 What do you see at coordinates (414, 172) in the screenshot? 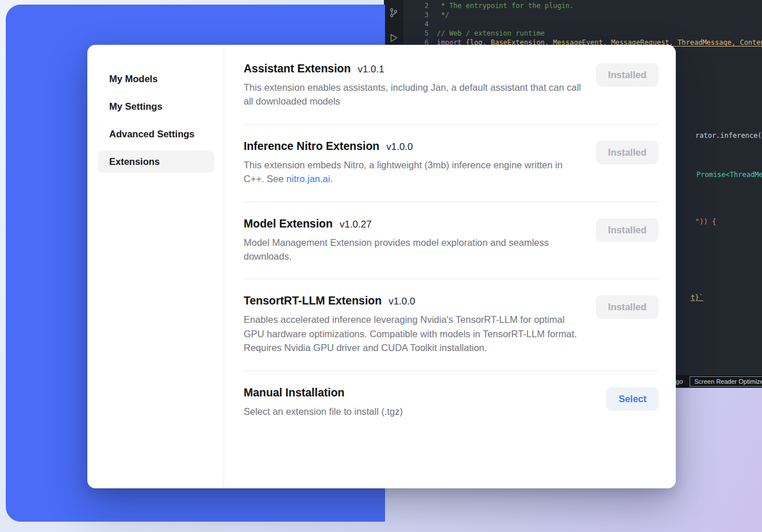
I see `extension-description: This extension embeds Nitro, a lightweig…` at bounding box center [414, 172].